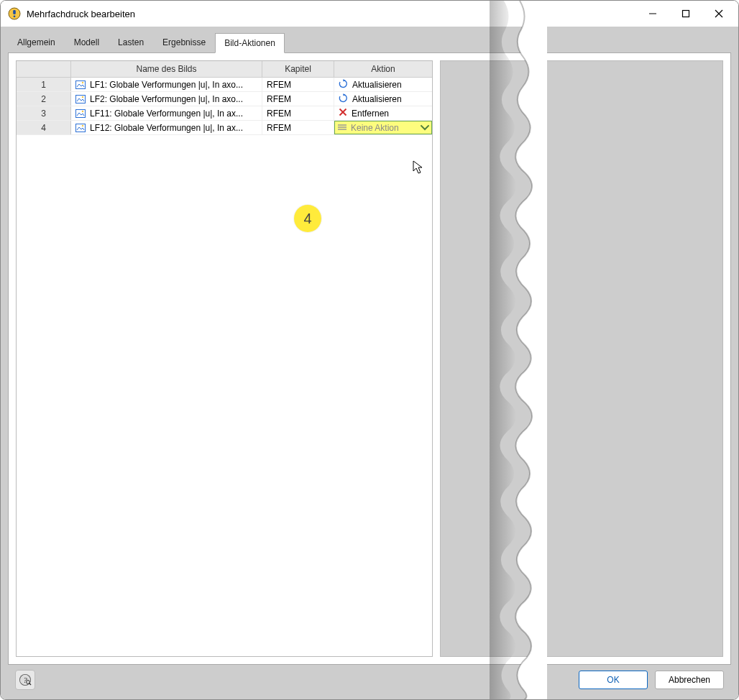  What do you see at coordinates (131, 42) in the screenshot?
I see `tab-lasten: Lasten` at bounding box center [131, 42].